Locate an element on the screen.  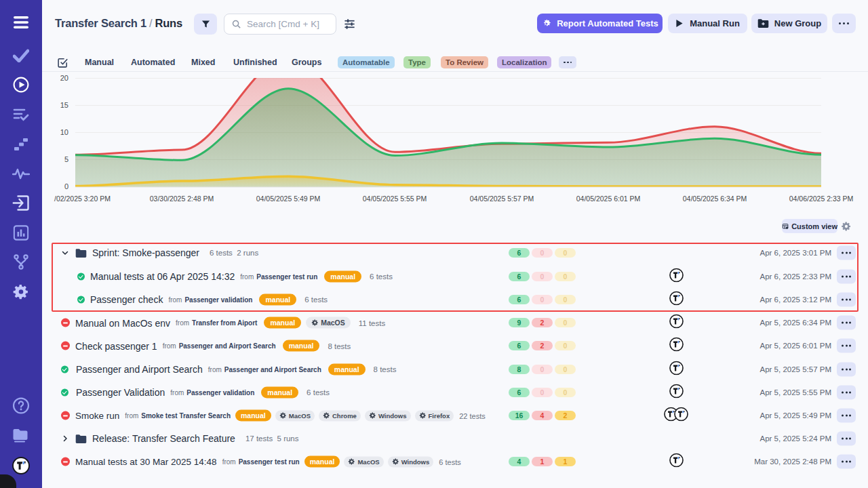
svg-text: 20 is located at coordinates (64, 78).